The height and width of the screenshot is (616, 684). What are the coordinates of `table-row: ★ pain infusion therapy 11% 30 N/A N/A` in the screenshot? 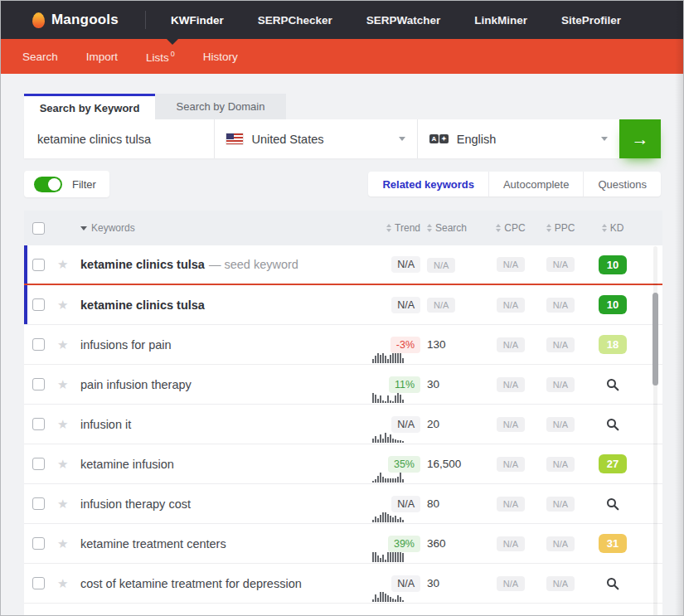 It's located at (343, 385).